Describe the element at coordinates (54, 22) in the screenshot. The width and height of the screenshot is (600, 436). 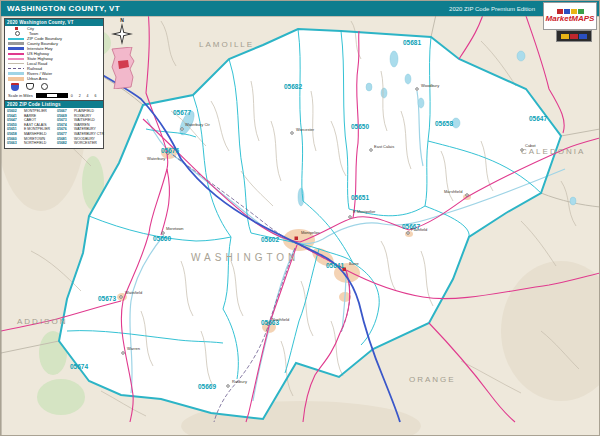
I see `legend-title: 2020 Washington County, VT` at that location.